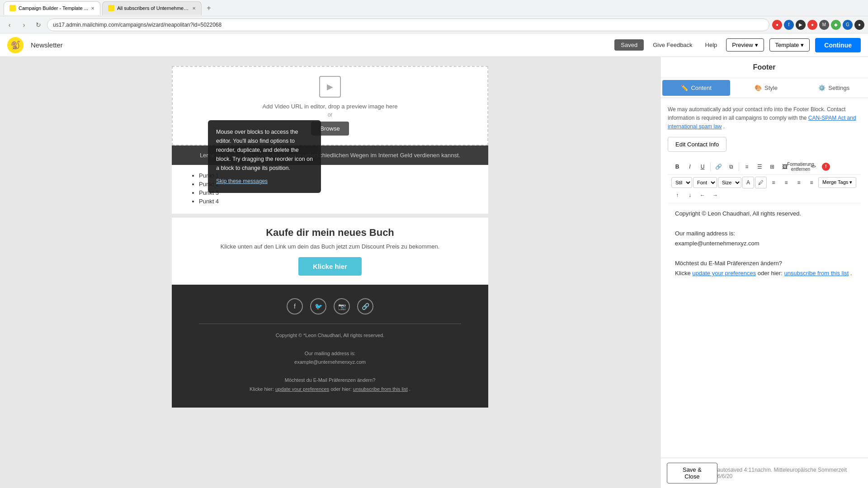 This screenshot has height=488, width=868. What do you see at coordinates (764, 273) in the screenshot?
I see `preferences-links: Klicke update your preferences oder hier…` at bounding box center [764, 273].